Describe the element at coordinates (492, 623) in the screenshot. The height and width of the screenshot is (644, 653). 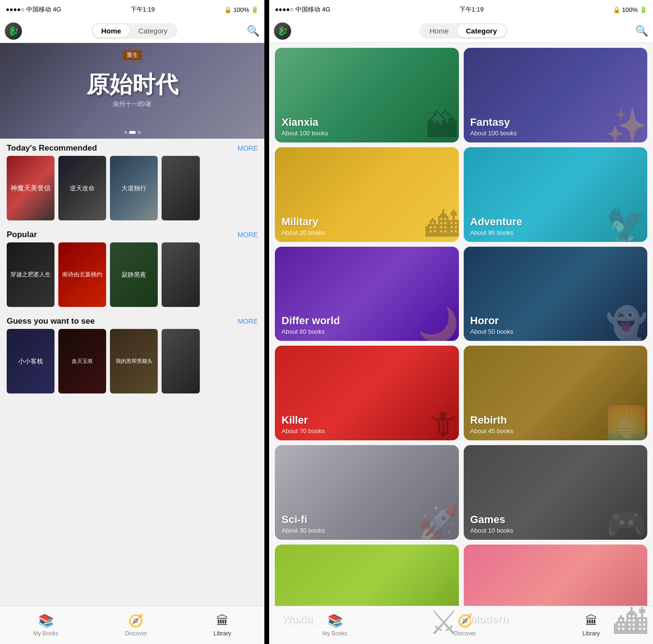
I see `cat-modern-label: Modern About 10 books` at that location.